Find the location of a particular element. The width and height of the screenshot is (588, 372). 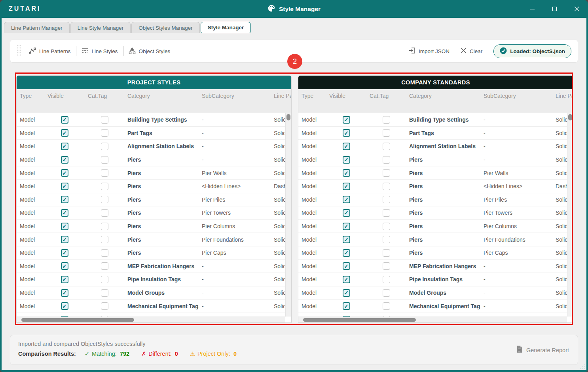

loaded-file-badge: Loaded: ObjectS.json is located at coordinates (533, 52).